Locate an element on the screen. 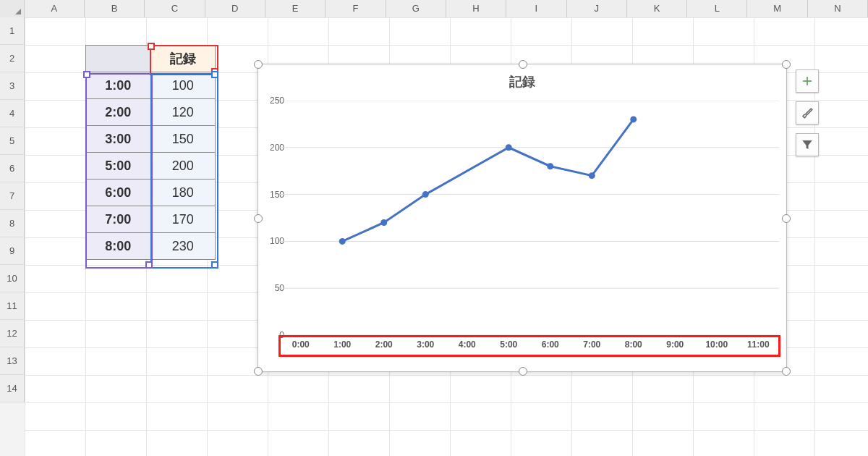 This screenshot has width=868, height=456. row-header: 7 is located at coordinates (12, 196).